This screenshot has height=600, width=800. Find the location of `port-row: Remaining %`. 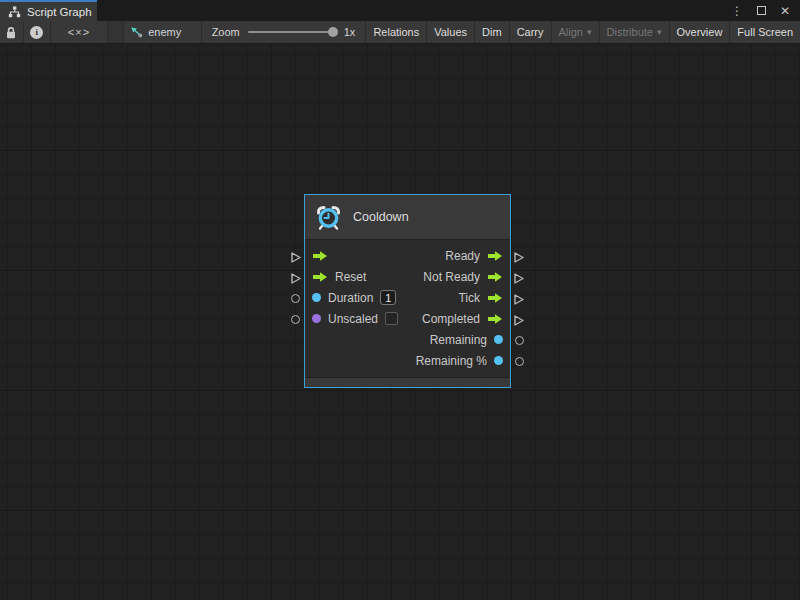

port-row: Remaining % is located at coordinates (408, 360).